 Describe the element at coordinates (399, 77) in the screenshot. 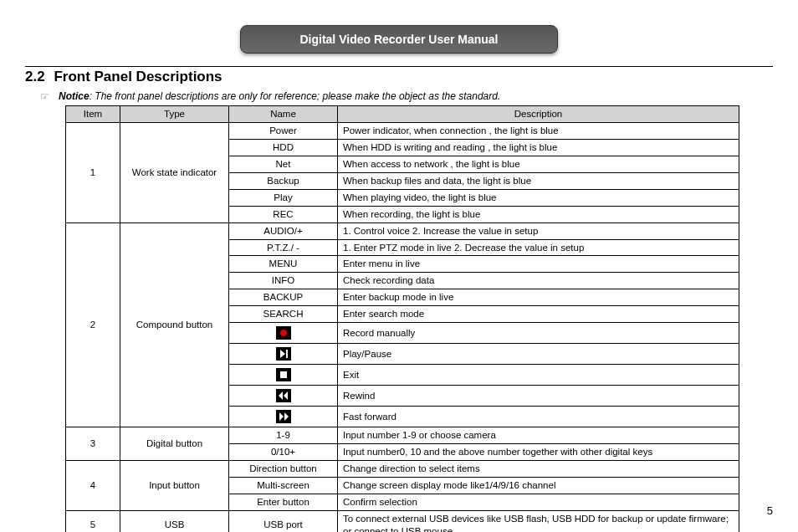

I see `section-heading: 2.2 Front Panel Descriptions` at that location.